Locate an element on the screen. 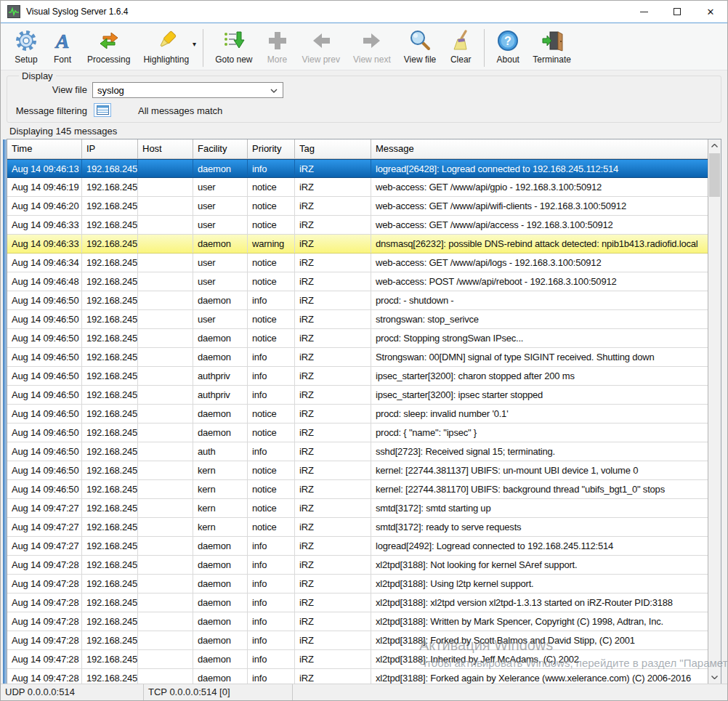 This screenshot has width=728, height=701. view-file-select: syslog is located at coordinates (187, 90).